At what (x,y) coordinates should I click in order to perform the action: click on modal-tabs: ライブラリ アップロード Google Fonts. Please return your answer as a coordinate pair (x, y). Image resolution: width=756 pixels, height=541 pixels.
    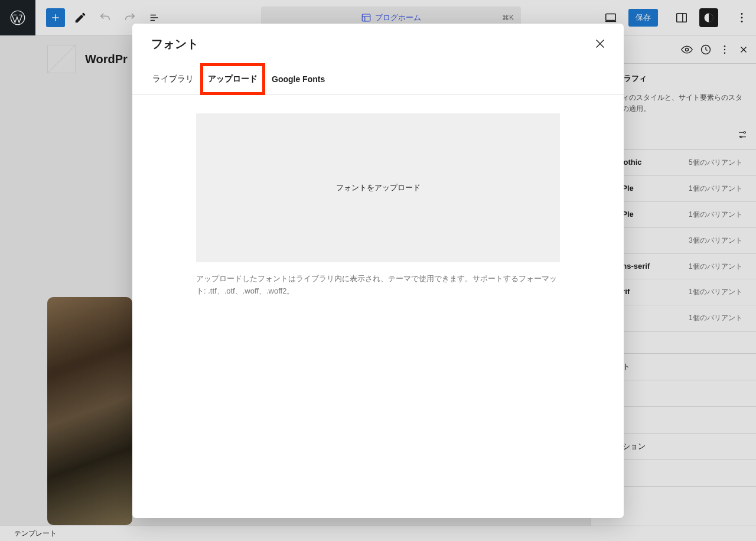
    Looking at the image, I should click on (378, 79).